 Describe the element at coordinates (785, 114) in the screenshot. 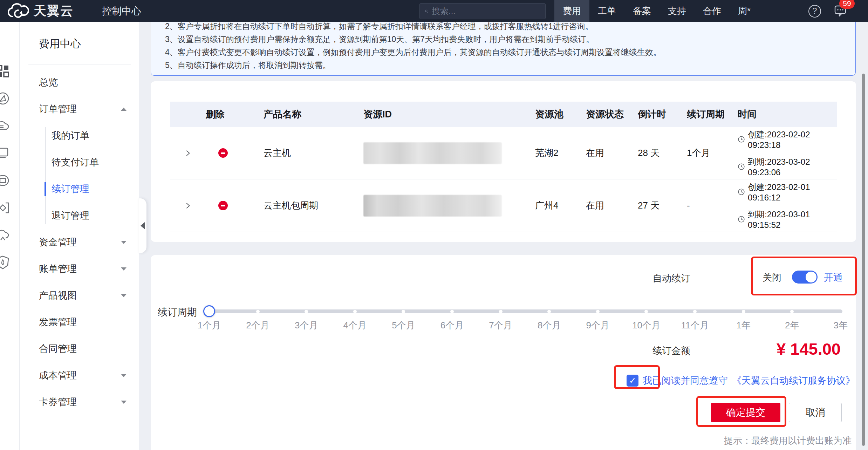

I see `header-time: 时间` at that location.